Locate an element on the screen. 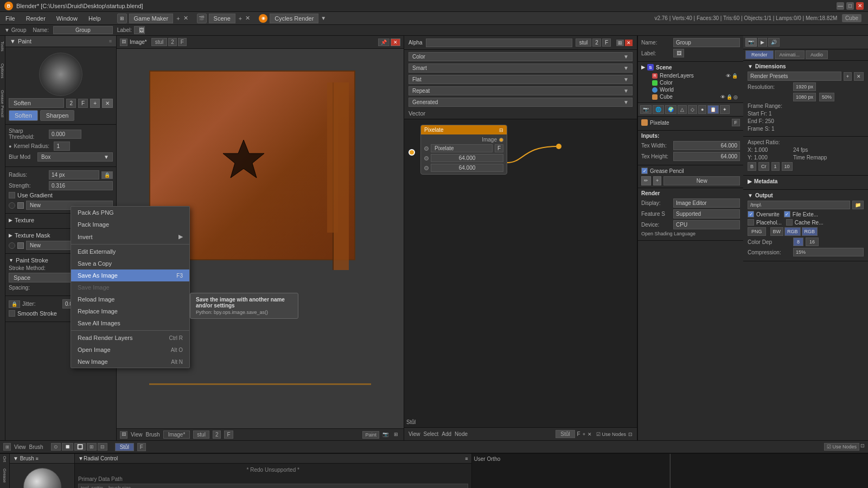  use-gradient-checkbox is located at coordinates (12, 195).